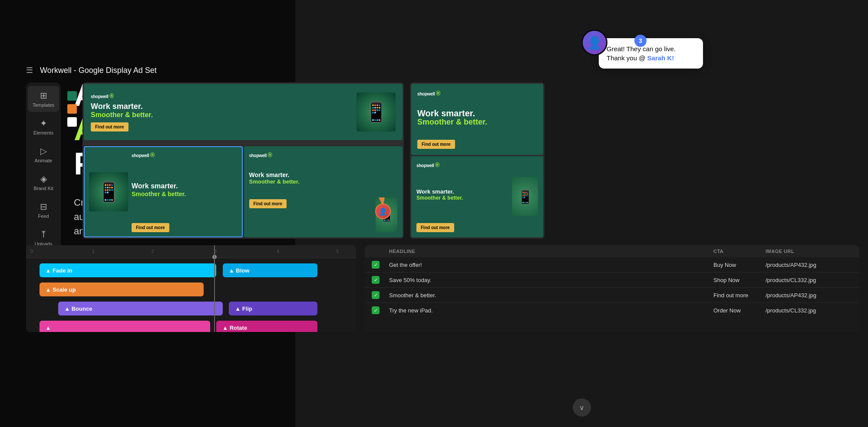 The width and height of the screenshot is (868, 427). Describe the element at coordinates (72, 96) in the screenshot. I see `swatch-green` at that location.